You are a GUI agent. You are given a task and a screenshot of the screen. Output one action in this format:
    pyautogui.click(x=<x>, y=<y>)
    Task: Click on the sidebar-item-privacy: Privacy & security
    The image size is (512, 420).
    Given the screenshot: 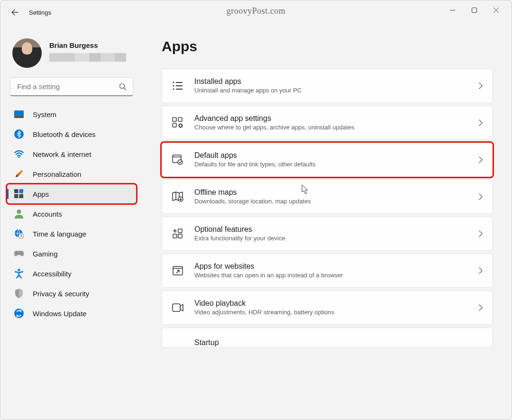 What is the action you would take?
    pyautogui.click(x=72, y=293)
    